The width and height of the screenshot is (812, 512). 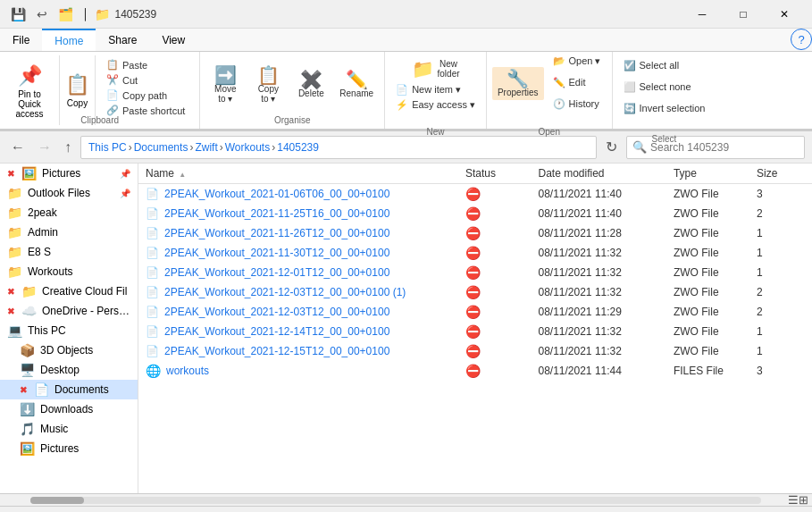 I want to click on tab-share: Share, so click(x=122, y=39).